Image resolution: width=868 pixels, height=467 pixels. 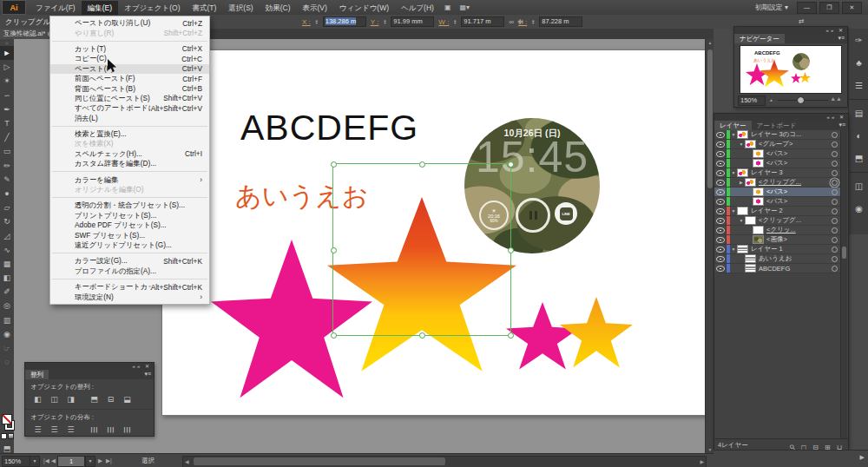 I want to click on align-right-button: ◨, so click(x=71, y=399).